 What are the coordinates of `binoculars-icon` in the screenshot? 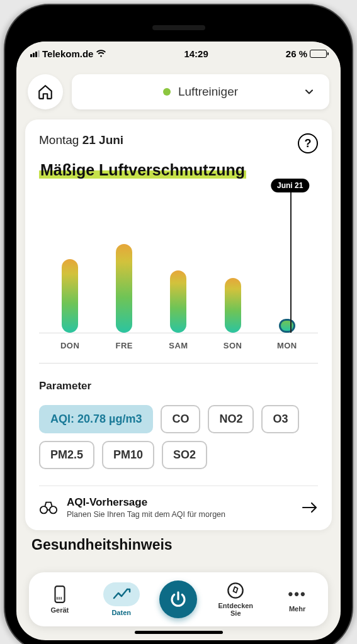 It's located at (48, 508).